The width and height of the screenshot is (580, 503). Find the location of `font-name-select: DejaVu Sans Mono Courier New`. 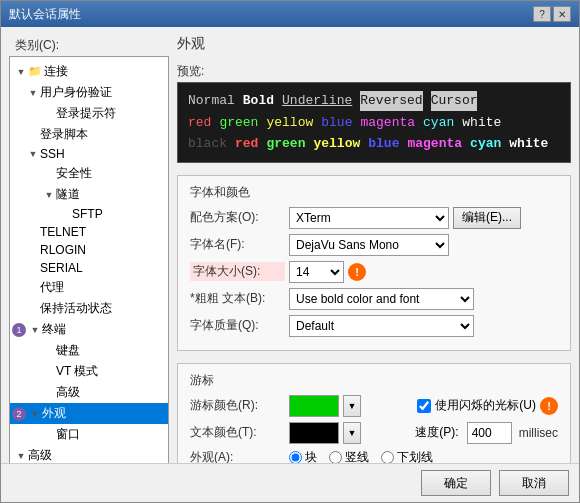

font-name-select: DejaVu Sans Mono Courier New is located at coordinates (369, 245).